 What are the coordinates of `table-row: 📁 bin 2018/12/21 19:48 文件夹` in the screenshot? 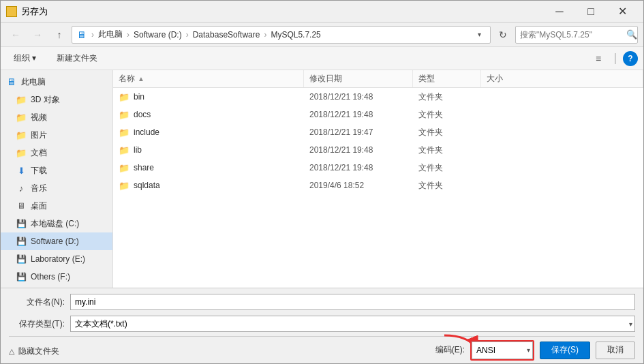 It's located at (378, 97).